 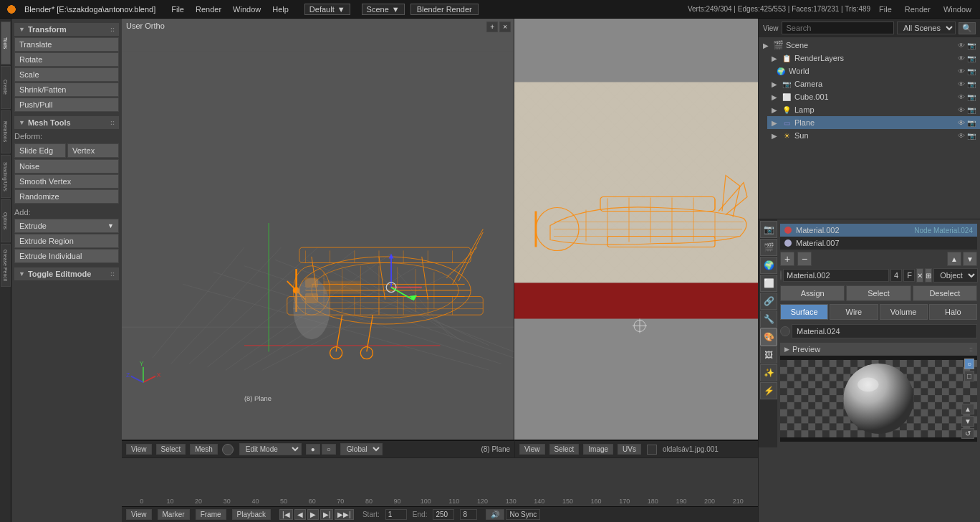 What do you see at coordinates (769, 319) in the screenshot?
I see `props-tab-modifier: 🔧` at bounding box center [769, 319].